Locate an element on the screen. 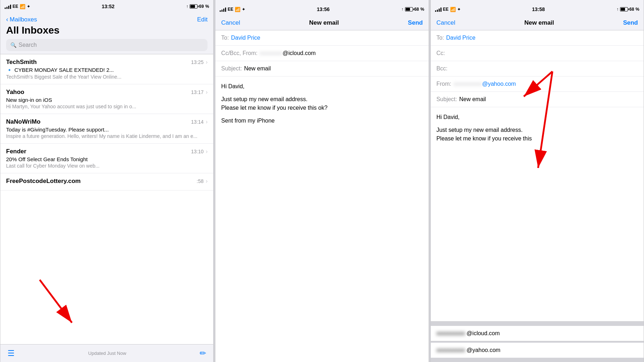 The image size is (644, 362). email-item-header-1: Yahoo 13:17 › is located at coordinates (107, 92).